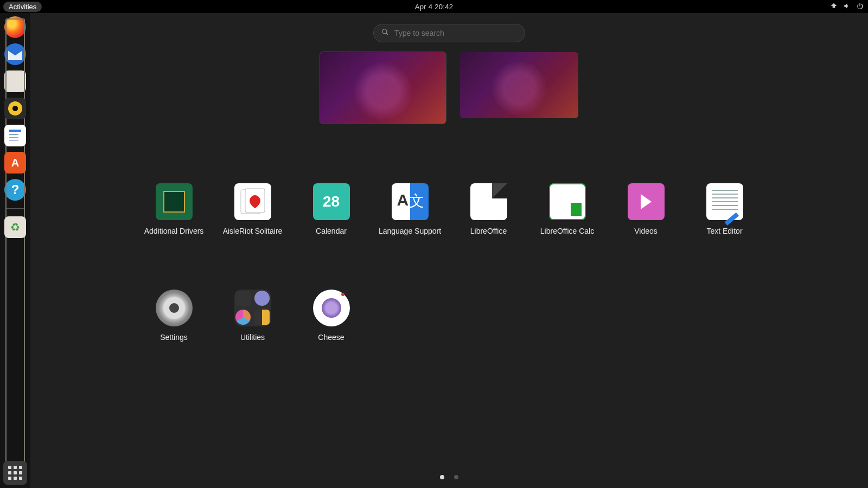 The width and height of the screenshot is (868, 488). Describe the element at coordinates (23, 7) in the screenshot. I see `activities-button: Activities` at that location.